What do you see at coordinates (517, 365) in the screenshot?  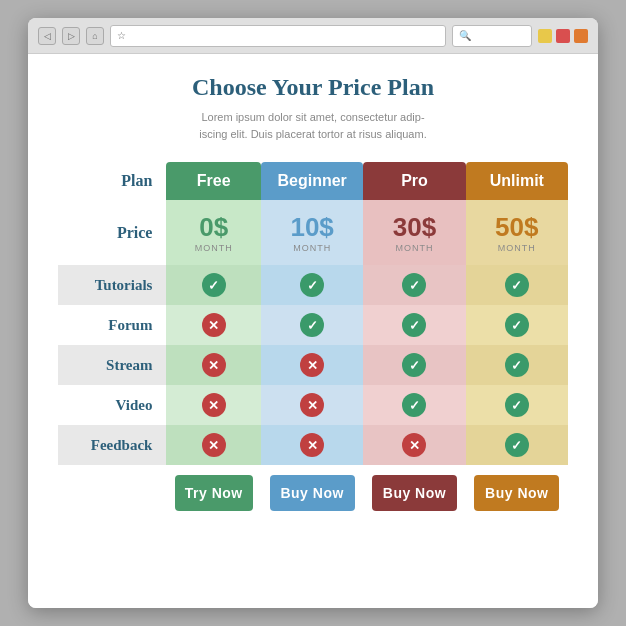 I see `stream-unlimit: ✓` at bounding box center [517, 365].